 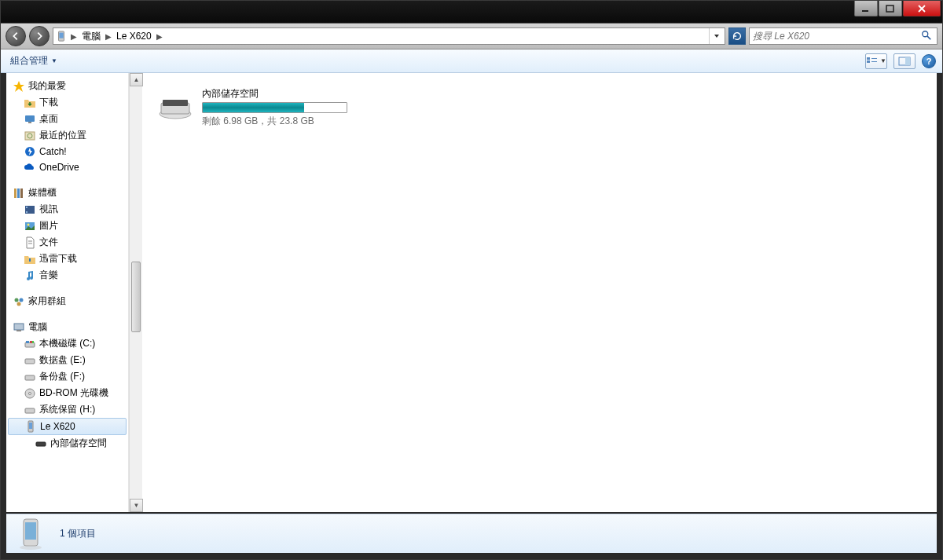 I want to click on tree-internal-storage: 內部儲存空間, so click(x=68, y=443).